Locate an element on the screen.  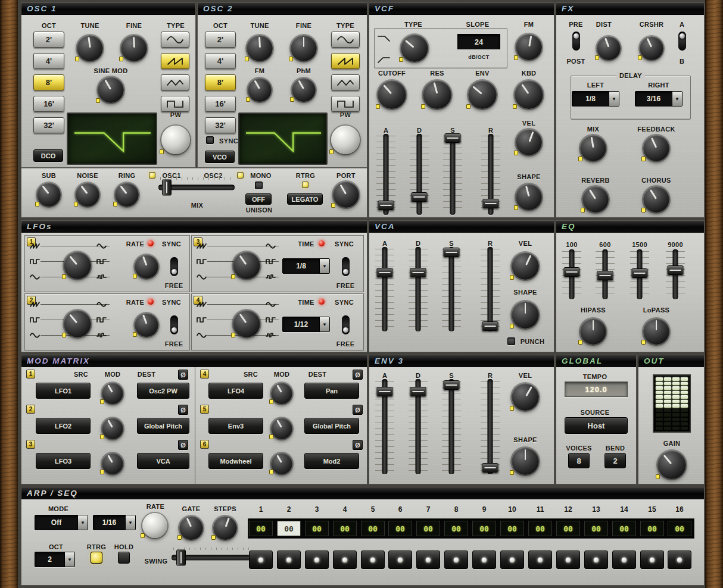
highpass-filter-icon is located at coordinates (384, 60).